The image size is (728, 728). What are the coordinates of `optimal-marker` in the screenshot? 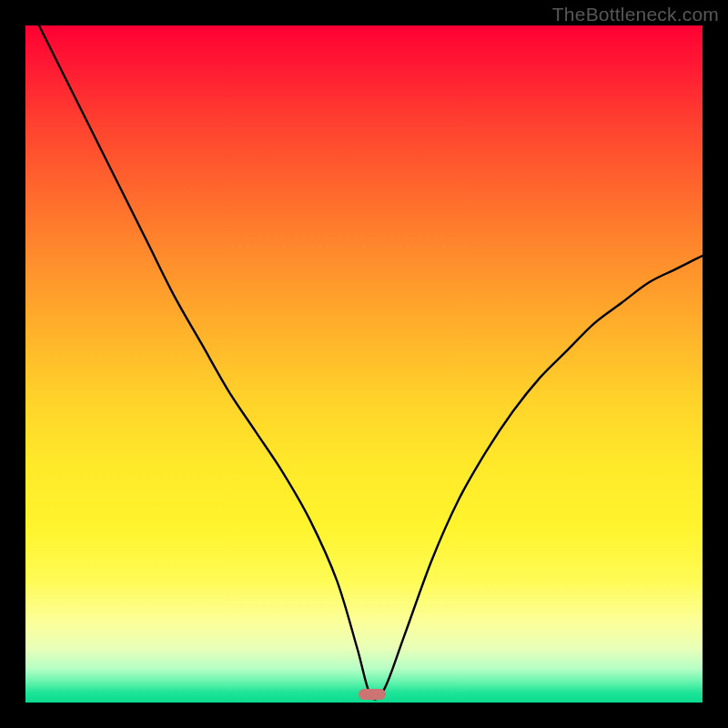 It's located at (372, 694).